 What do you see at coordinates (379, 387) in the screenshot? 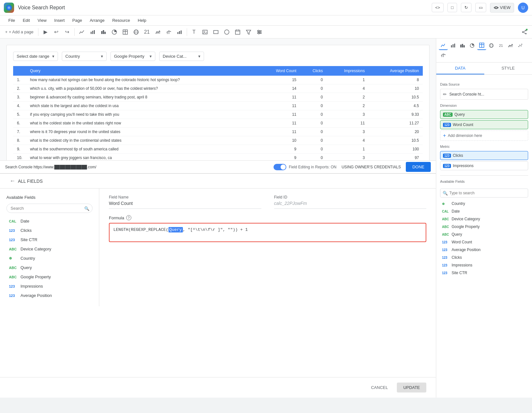
I see `cancel-button: CANCEL` at bounding box center [379, 387].